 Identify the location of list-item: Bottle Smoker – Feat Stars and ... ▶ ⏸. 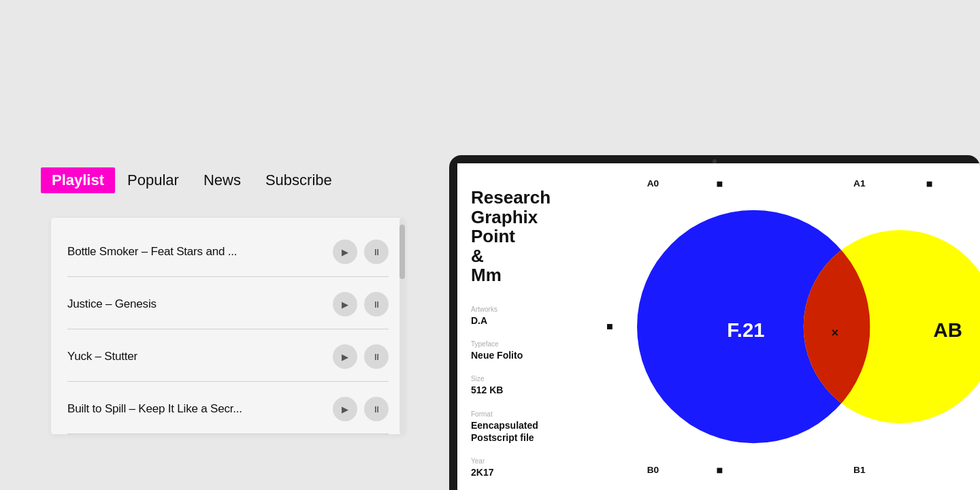
(228, 244).